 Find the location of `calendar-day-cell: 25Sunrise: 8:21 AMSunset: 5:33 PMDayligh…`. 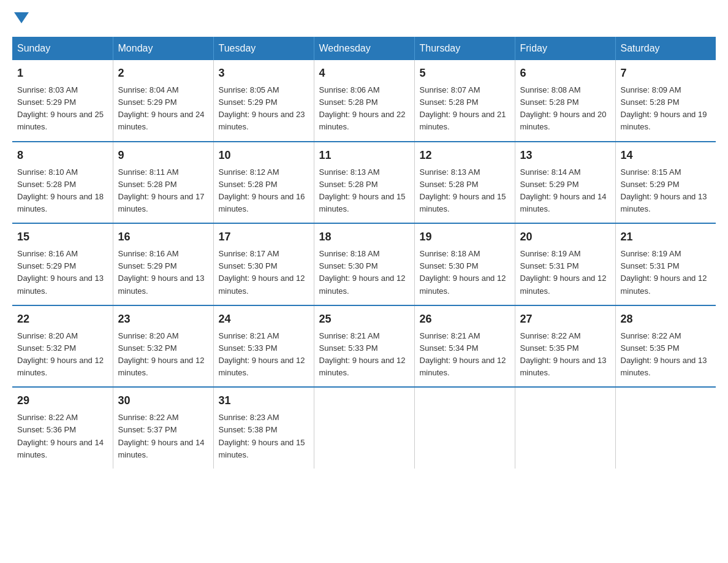

calendar-day-cell: 25Sunrise: 8:21 AMSunset: 5:33 PMDayligh… is located at coordinates (364, 347).